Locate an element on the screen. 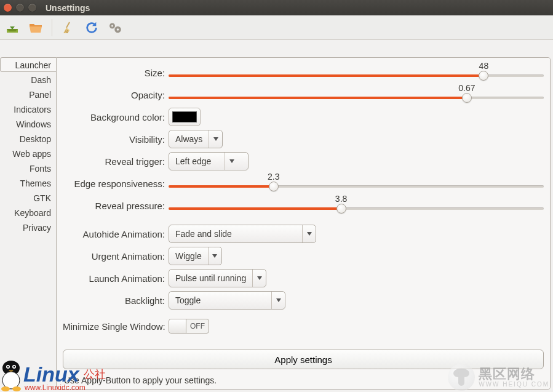  reveal-trigger-value: Left edge is located at coordinates (197, 161).